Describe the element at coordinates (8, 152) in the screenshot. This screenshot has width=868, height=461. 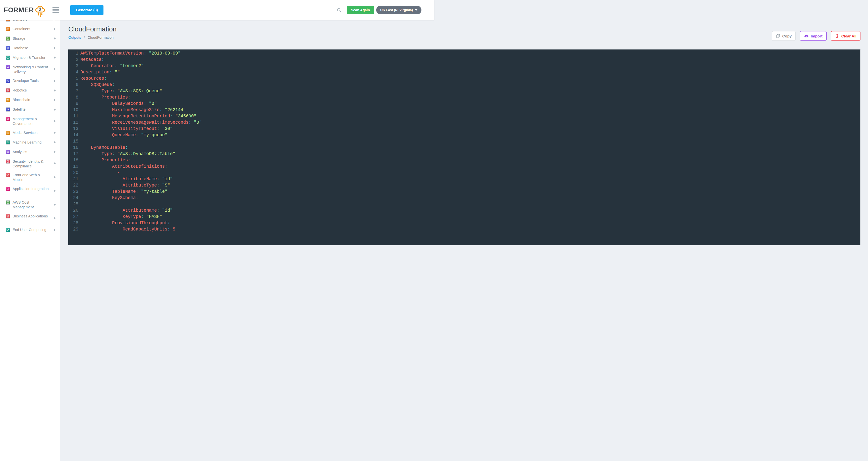
I see `analytics-icon` at that location.